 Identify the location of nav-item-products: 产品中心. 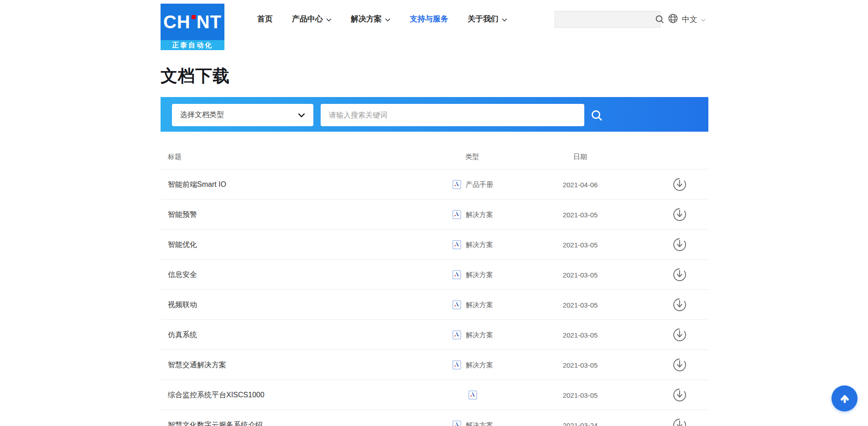
(312, 19).